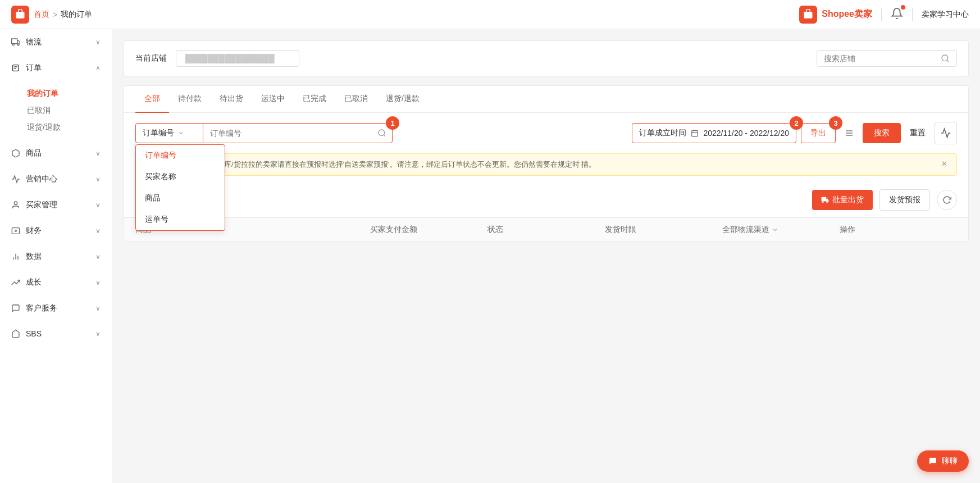 The width and height of the screenshot is (980, 483). What do you see at coordinates (403, 99) in the screenshot?
I see `tab-refund: 退货/退款` at bounding box center [403, 99].